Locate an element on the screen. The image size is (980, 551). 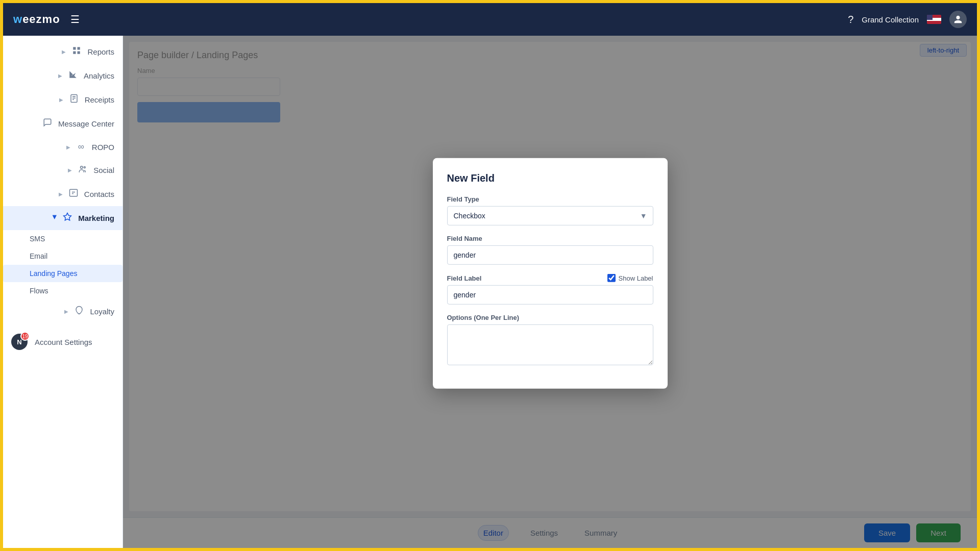
language-flag is located at coordinates (934, 19).